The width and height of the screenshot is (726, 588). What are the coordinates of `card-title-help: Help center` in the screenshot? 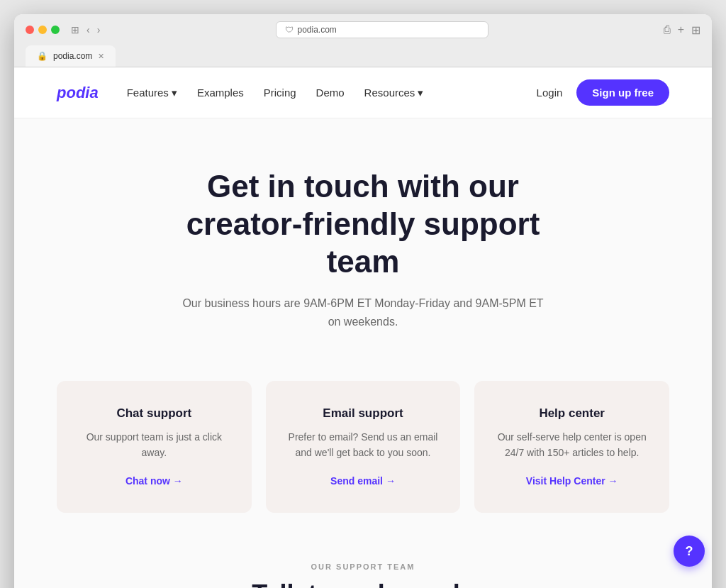 It's located at (571, 414).